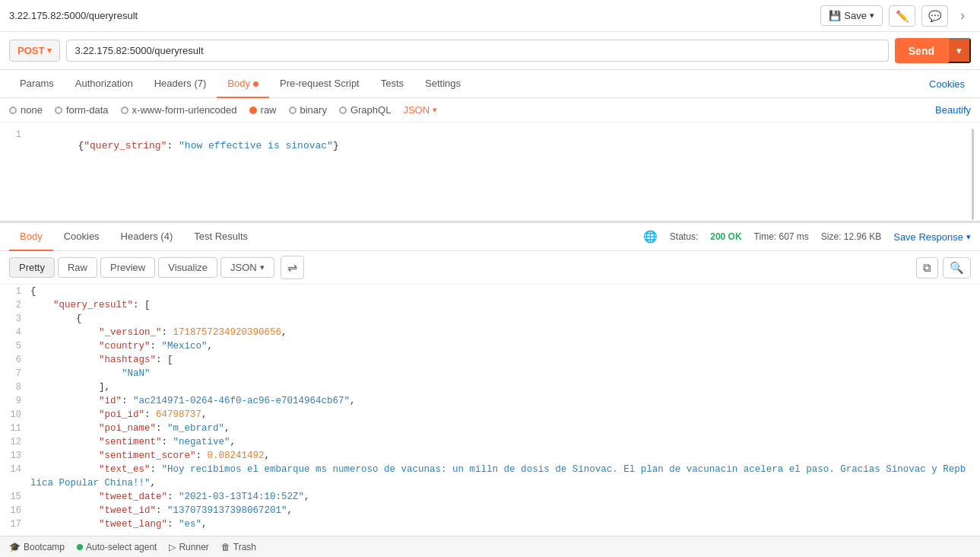 Image resolution: width=980 pixels, height=557 pixels. I want to click on globe-icon: 🌐, so click(651, 237).